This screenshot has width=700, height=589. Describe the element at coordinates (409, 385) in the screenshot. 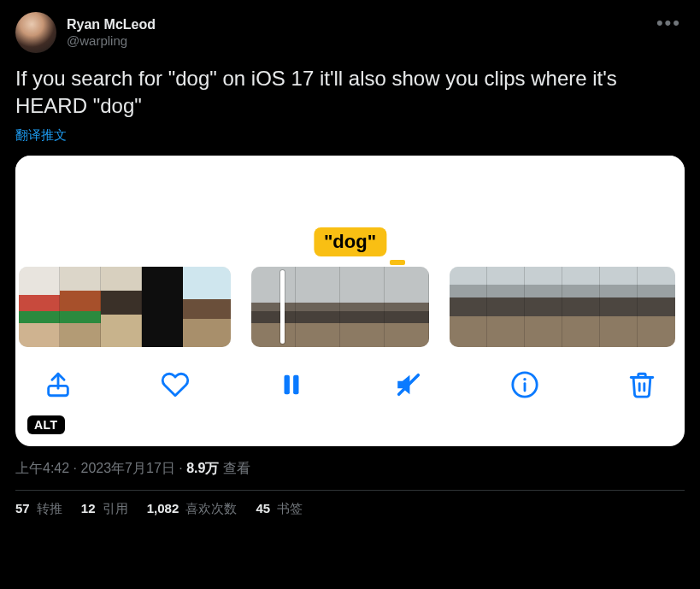

I see `mute-icon` at that location.